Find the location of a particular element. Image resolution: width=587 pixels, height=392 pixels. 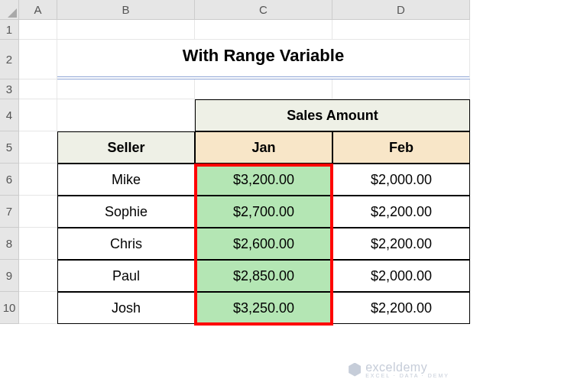

exceldemy-logo-icon is located at coordinates (355, 370).